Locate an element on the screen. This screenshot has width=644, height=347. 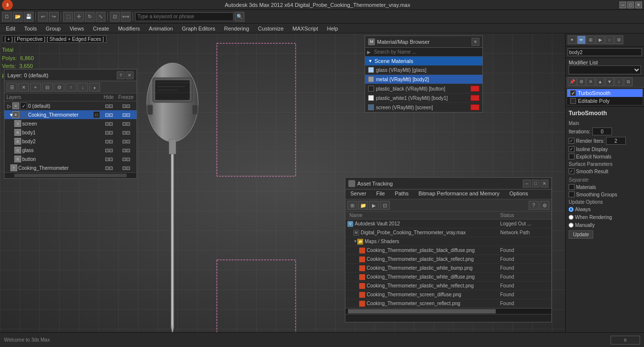
at-tool-settings: ⚙ is located at coordinates (544, 205).